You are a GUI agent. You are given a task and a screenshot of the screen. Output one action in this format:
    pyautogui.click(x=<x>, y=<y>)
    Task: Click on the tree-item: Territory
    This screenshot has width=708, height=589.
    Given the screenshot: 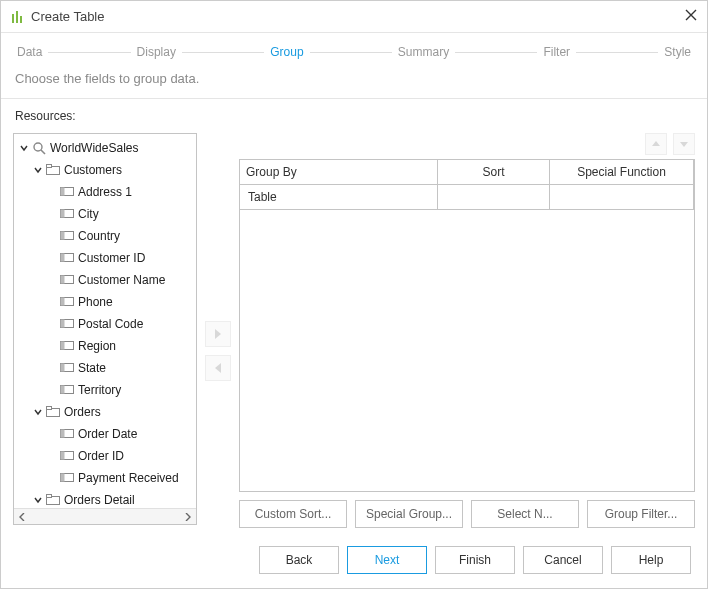 What is the action you would take?
    pyautogui.click(x=105, y=390)
    